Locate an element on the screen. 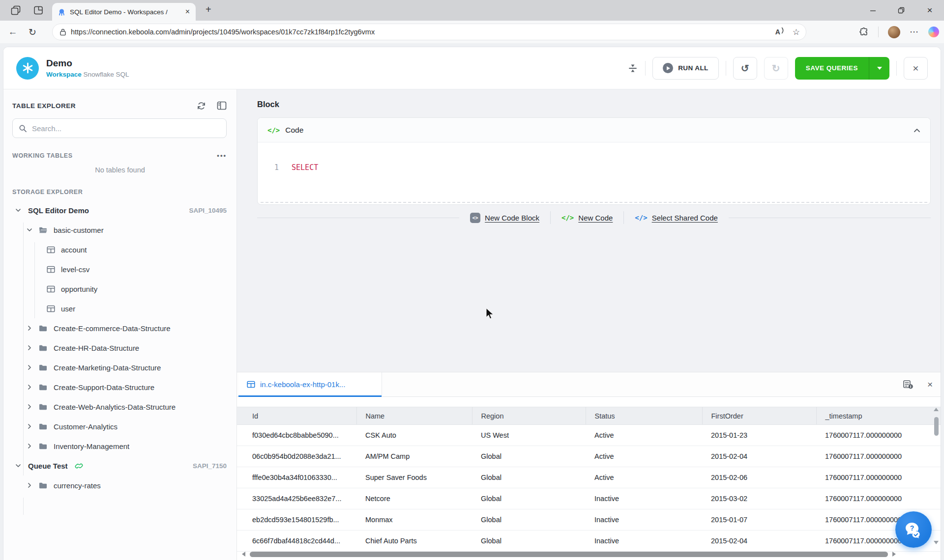 This screenshot has height=560, width=944. collapse-all-icon is located at coordinates (633, 68).